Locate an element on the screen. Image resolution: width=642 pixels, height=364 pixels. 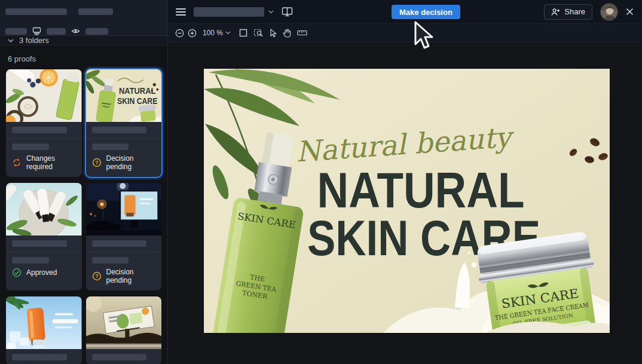
compare-icon is located at coordinates (287, 12).